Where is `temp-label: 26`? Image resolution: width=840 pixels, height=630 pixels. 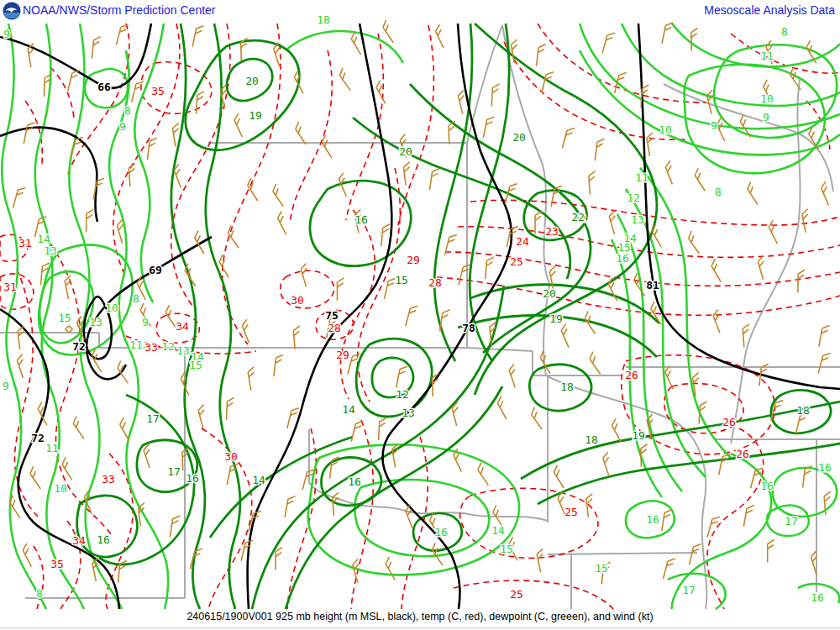 temp-label: 26 is located at coordinates (729, 422).